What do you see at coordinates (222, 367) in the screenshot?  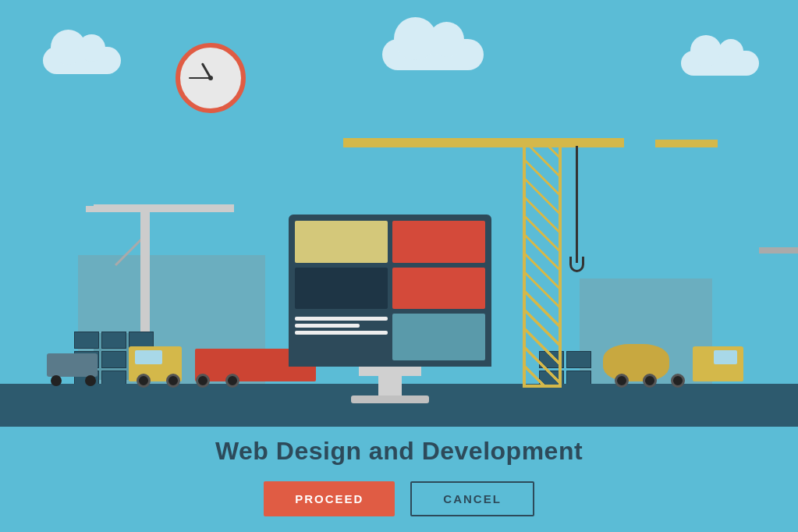 I see `truck-left` at bounding box center [222, 367].